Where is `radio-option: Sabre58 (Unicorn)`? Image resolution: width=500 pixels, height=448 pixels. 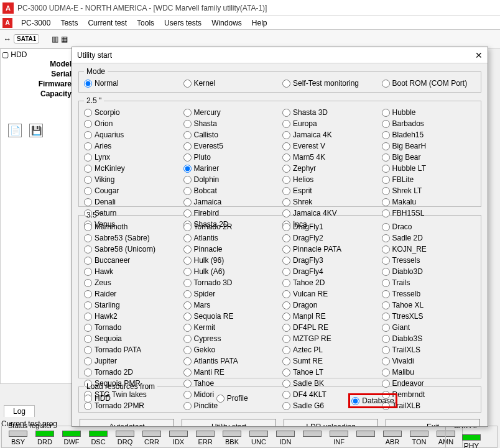 radio-option: Sabre58 (Unicorn) is located at coordinates (131, 249).